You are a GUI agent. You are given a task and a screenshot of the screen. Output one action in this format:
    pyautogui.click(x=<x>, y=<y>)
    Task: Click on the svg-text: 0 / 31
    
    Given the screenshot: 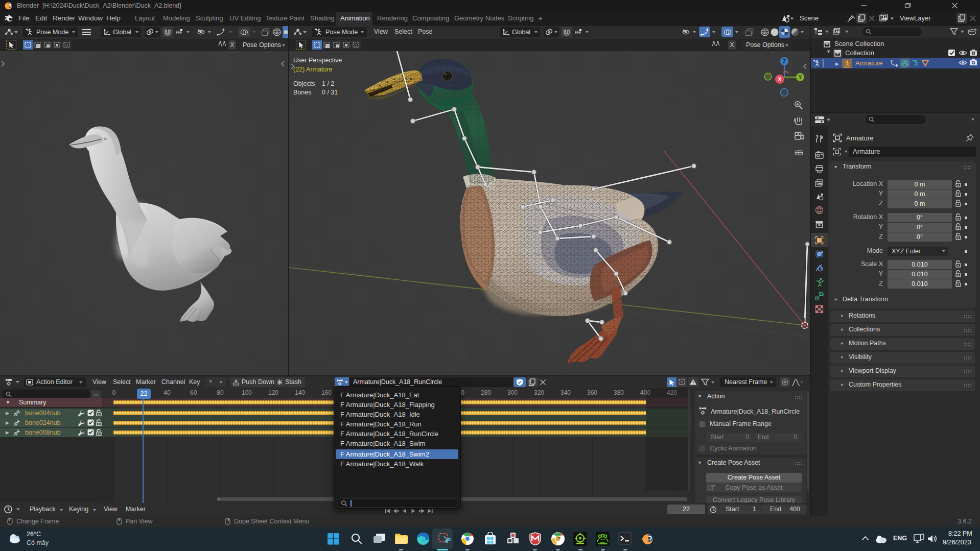 What is the action you would take?
    pyautogui.click(x=330, y=92)
    